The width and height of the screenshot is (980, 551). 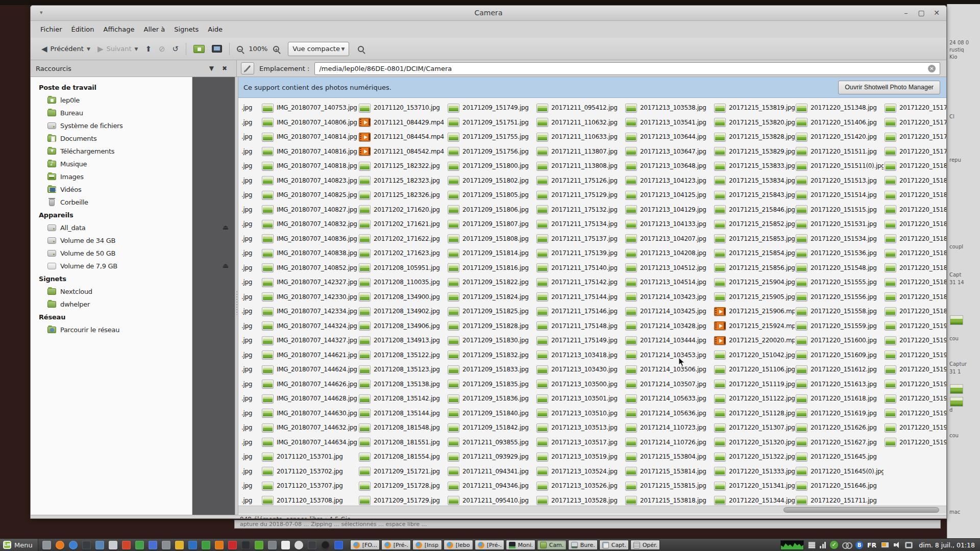 What do you see at coordinates (669, 195) in the screenshot?
I see `file-item: 20171213_104125.jpg` at bounding box center [669, 195].